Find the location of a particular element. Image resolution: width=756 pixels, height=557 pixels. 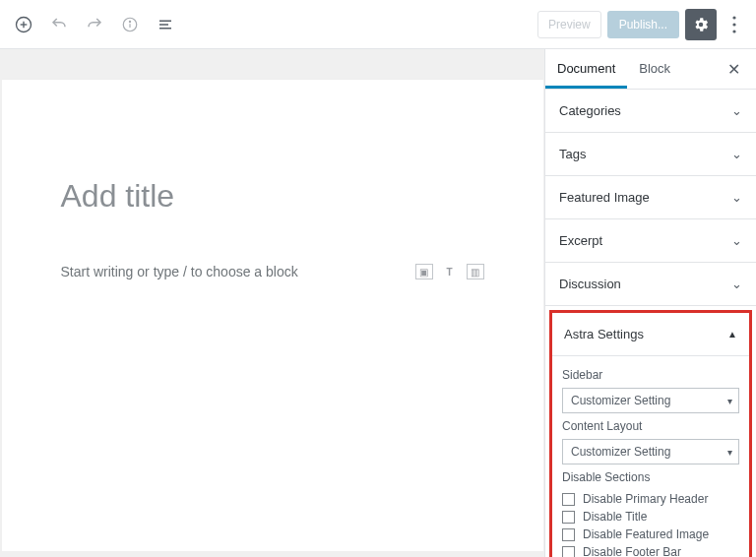

block-prompt-text: Start writing or type / to choose a bloc… is located at coordinates (179, 272).